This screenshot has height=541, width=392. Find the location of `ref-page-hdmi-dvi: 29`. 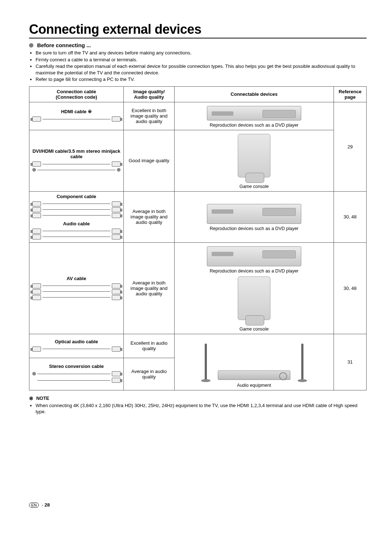

ref-page-hdmi-dvi: 29 is located at coordinates (350, 147).